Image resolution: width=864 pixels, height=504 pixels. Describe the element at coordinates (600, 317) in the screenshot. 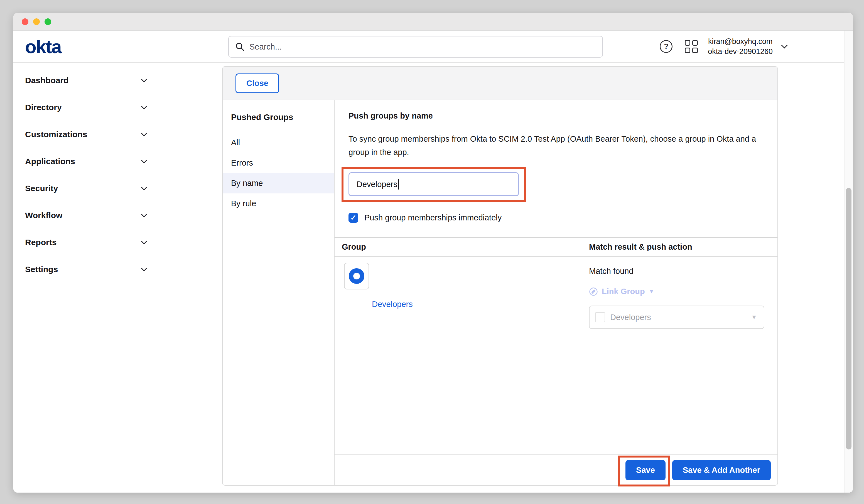

I see `group-placeholder-icon` at that location.